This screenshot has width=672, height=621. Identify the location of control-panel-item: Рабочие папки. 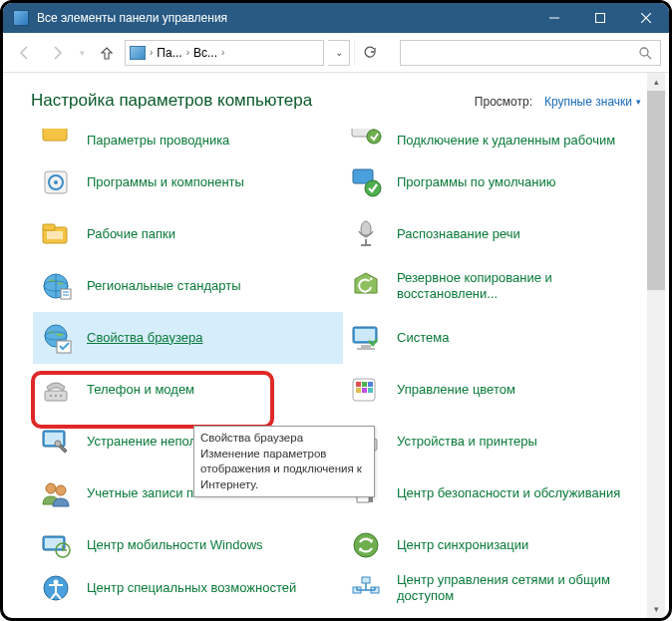
(187, 234).